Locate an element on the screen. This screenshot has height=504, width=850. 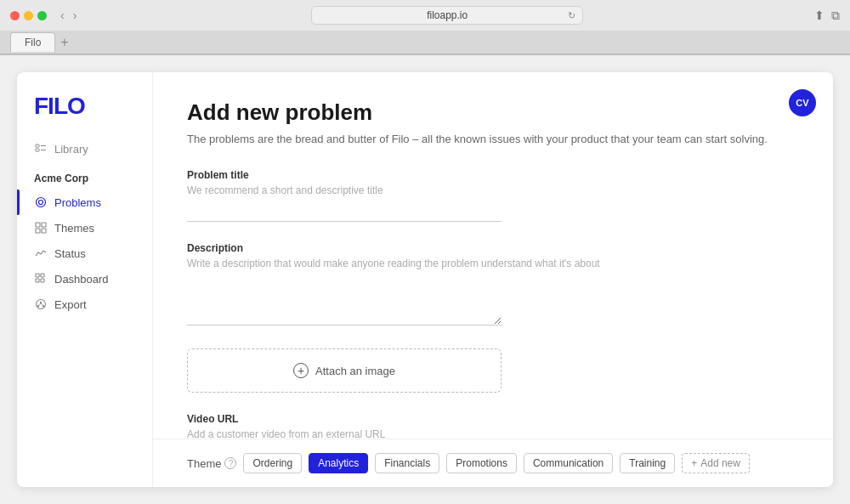
sidebar-item-themes: Themes is located at coordinates (85, 228).